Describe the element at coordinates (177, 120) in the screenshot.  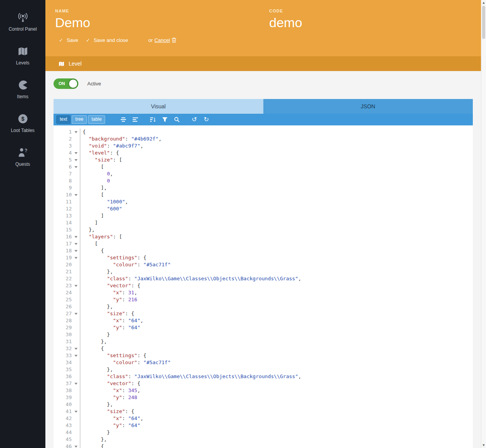
I see `search-icon` at that location.